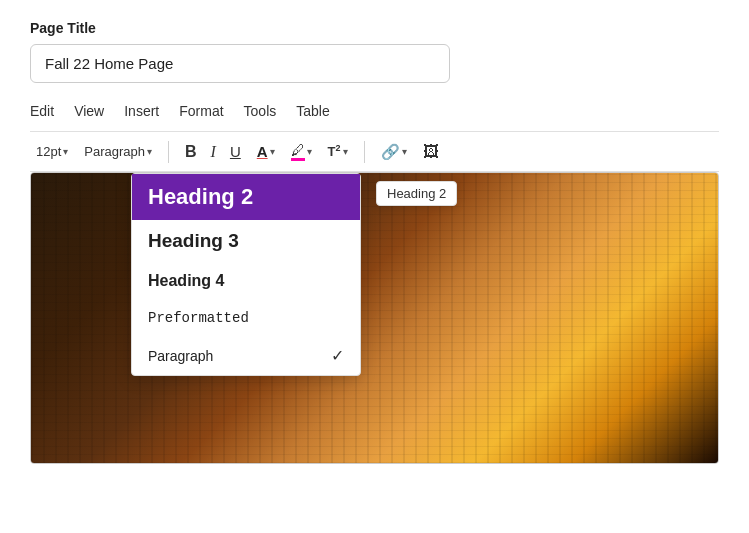 The height and width of the screenshot is (533, 749). What do you see at coordinates (52, 152) in the screenshot?
I see `font-size-button: 12pt ▾` at bounding box center [52, 152].